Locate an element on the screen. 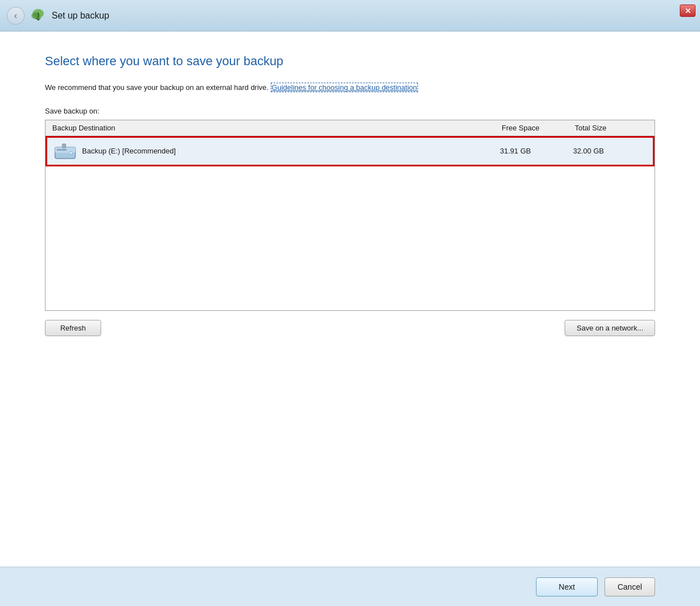 This screenshot has width=700, height=606. total-size-value: 32.00 GB is located at coordinates (610, 151).